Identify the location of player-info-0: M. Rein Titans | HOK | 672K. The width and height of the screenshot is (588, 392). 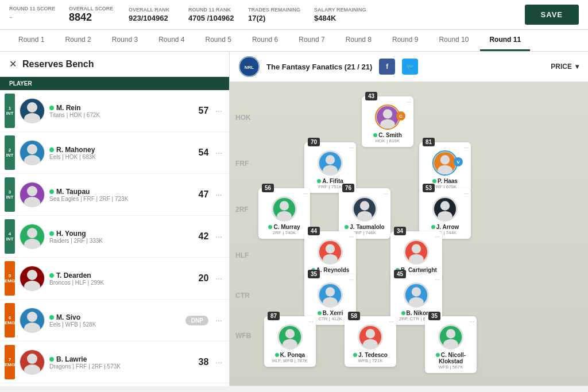
(118, 111).